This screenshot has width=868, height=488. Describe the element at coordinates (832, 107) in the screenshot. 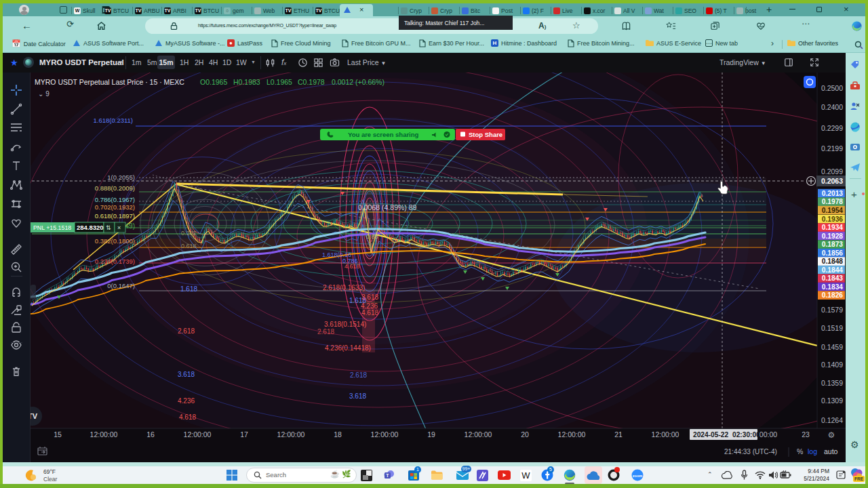

I see `svg-text: 0.2400` at that location.